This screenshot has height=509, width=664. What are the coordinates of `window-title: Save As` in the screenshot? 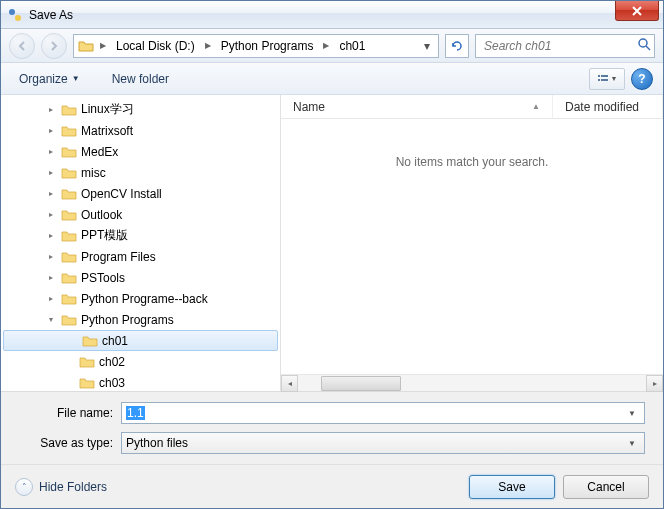 It's located at (51, 15).